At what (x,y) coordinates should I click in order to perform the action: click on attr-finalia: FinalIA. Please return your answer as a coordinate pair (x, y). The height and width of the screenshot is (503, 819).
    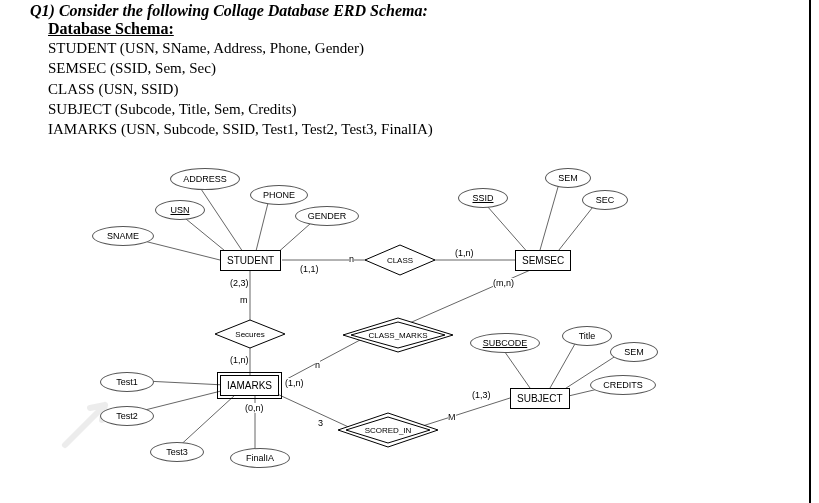
    Looking at the image, I should click on (260, 458).